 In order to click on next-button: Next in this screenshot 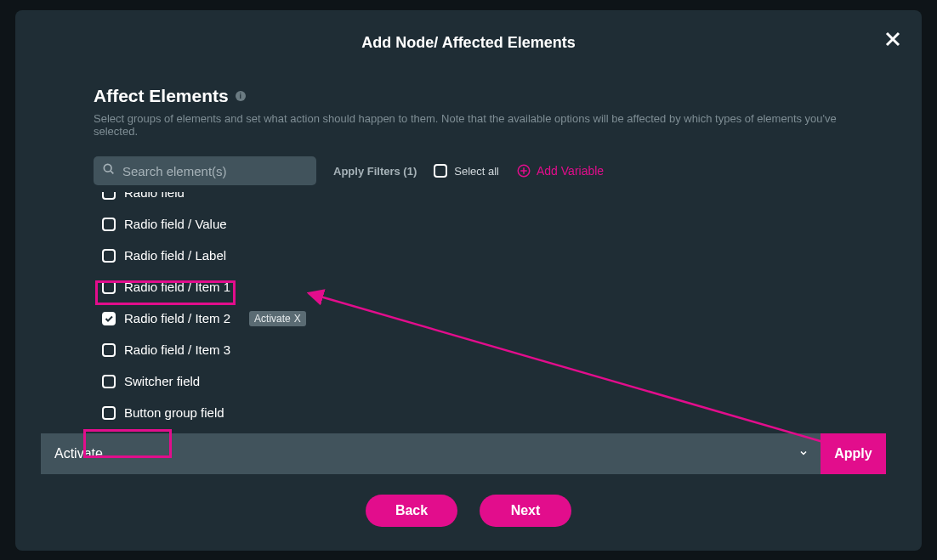, I will do `click(525, 511)`.